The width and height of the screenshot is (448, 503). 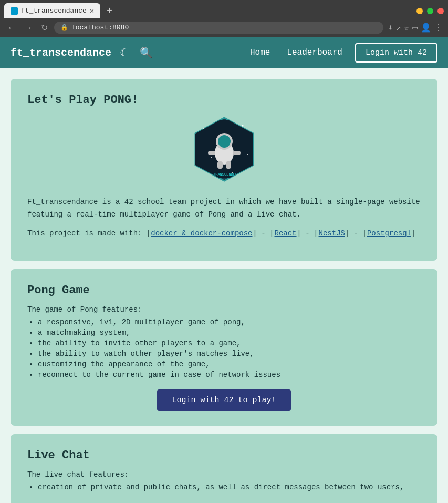 I want to click on address-bar: ← → ↻ 🔒 localhost:8080 ⬇ ↗ ☆ ▭ 👤 ⋮, so click(x=224, y=27).